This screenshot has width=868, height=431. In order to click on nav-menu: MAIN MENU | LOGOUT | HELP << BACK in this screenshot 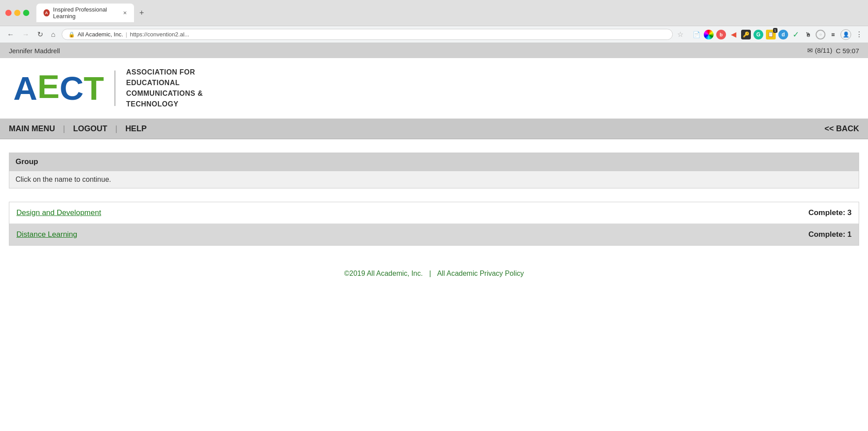, I will do `click(434, 129)`.